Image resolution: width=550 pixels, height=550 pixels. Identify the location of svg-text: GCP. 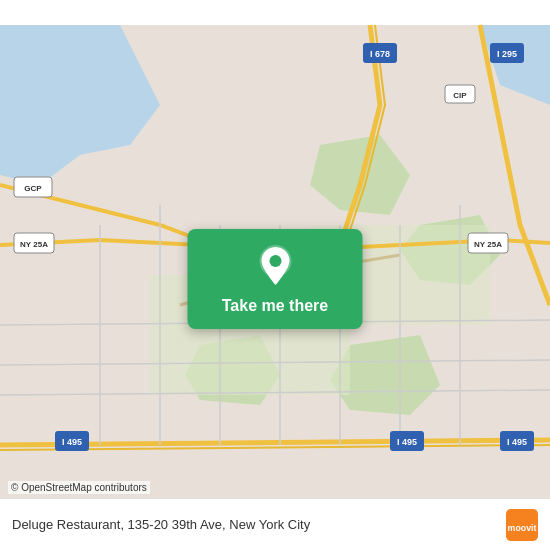
(33, 188).